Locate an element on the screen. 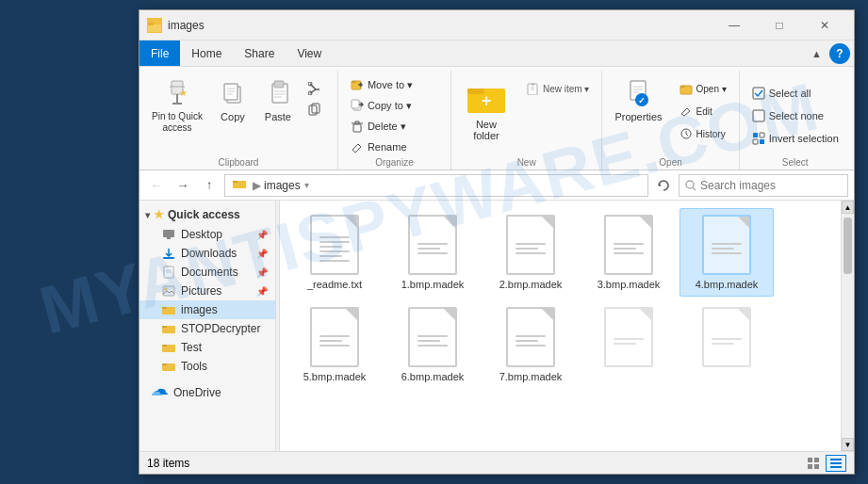 The height and width of the screenshot is (484, 868). file-item-8bmp is located at coordinates (629, 345).